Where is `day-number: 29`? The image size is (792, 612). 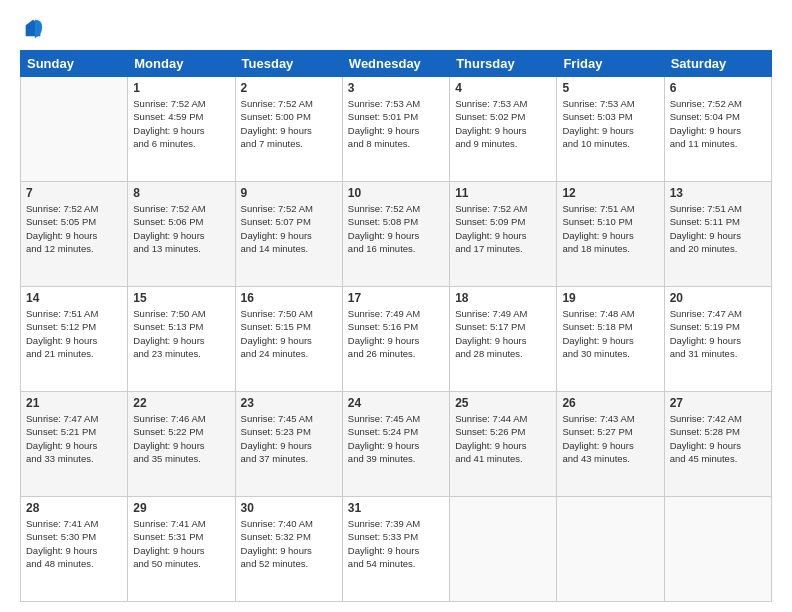 day-number: 29 is located at coordinates (181, 508).